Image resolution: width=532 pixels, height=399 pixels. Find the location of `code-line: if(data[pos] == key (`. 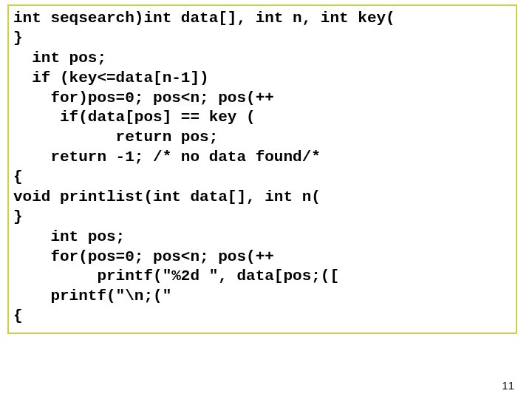

code-line: if(data[pos] == key ( is located at coordinates (134, 117).